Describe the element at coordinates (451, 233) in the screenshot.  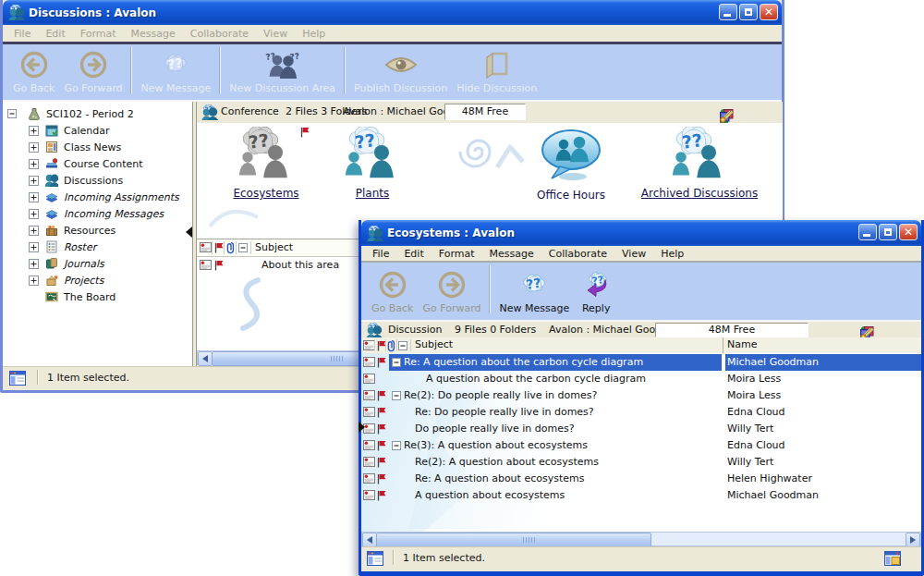
I see `window-title: Ecosystems : Avalon` at that location.